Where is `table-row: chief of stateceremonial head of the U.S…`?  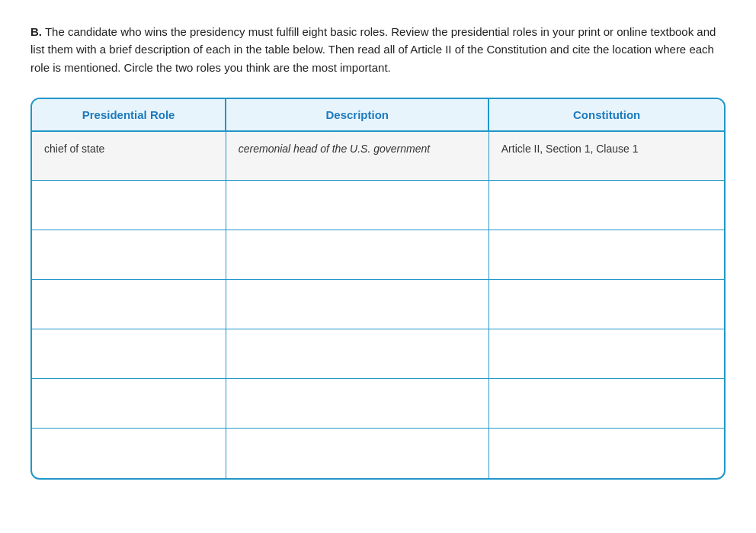
table-row: chief of stateceremonial head of the U.S… is located at coordinates (378, 156).